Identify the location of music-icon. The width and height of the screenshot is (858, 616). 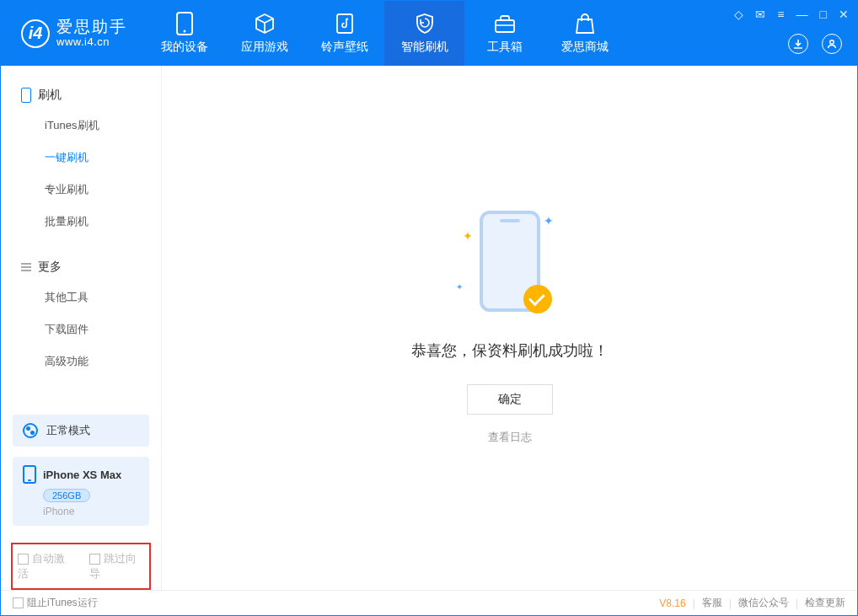
(345, 24).